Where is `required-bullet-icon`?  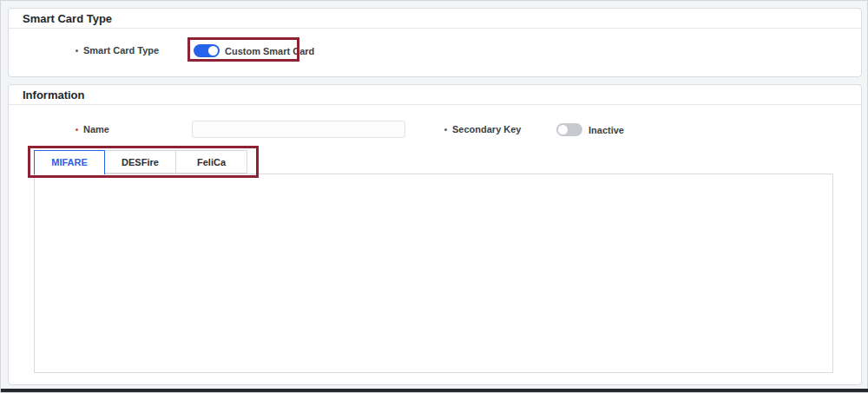
required-bullet-icon is located at coordinates (76, 130).